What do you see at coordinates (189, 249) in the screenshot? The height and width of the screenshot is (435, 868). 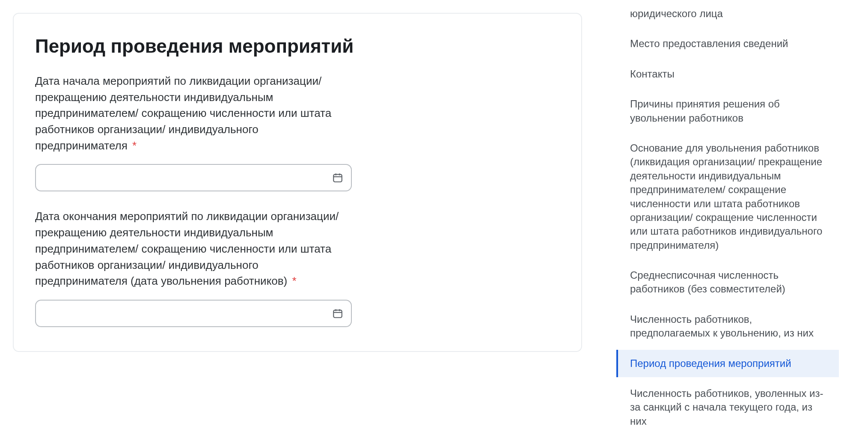 I see `field-label: Дата окончания мероприятий по ликвидации…` at bounding box center [189, 249].